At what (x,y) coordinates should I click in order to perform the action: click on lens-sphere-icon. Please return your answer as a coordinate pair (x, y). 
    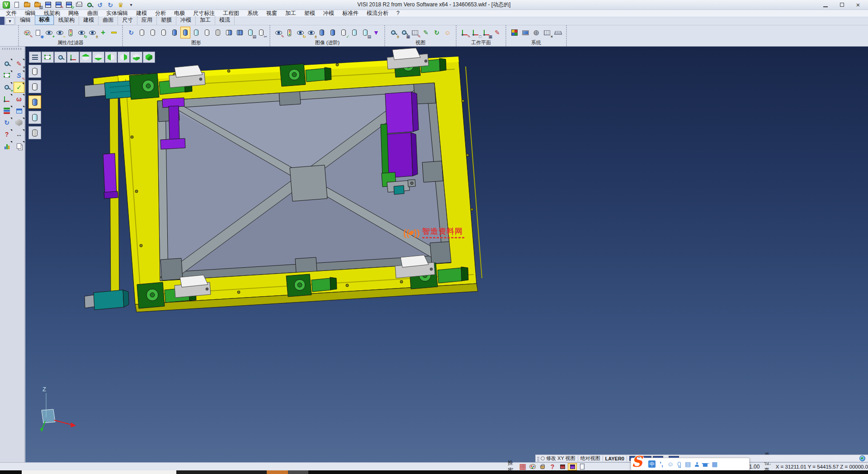
    Looking at the image, I should click on (7, 64).